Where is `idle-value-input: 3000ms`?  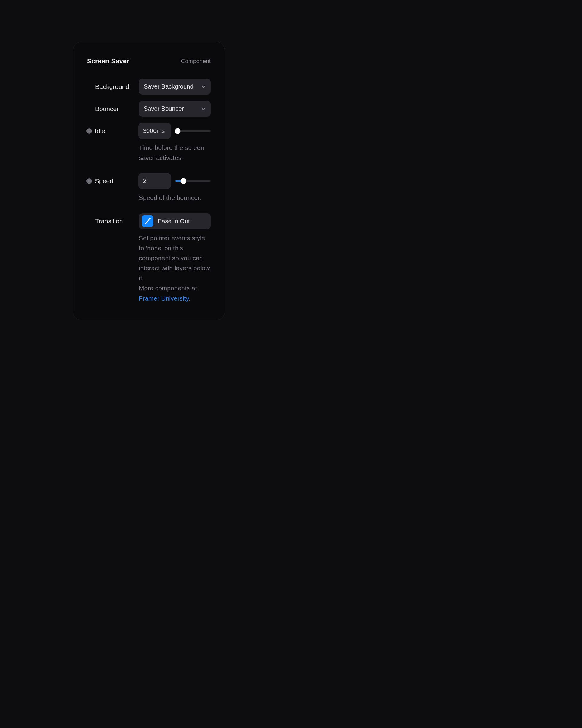 idle-value-input: 3000ms is located at coordinates (155, 131).